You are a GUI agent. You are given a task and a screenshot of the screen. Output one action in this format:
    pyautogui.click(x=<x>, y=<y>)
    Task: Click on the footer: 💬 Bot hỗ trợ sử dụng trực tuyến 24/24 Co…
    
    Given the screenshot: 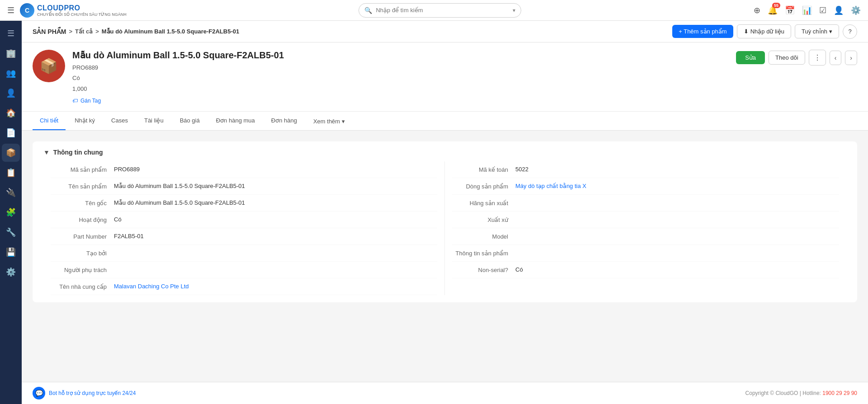 What is the action you would take?
    pyautogui.click(x=445, y=393)
    